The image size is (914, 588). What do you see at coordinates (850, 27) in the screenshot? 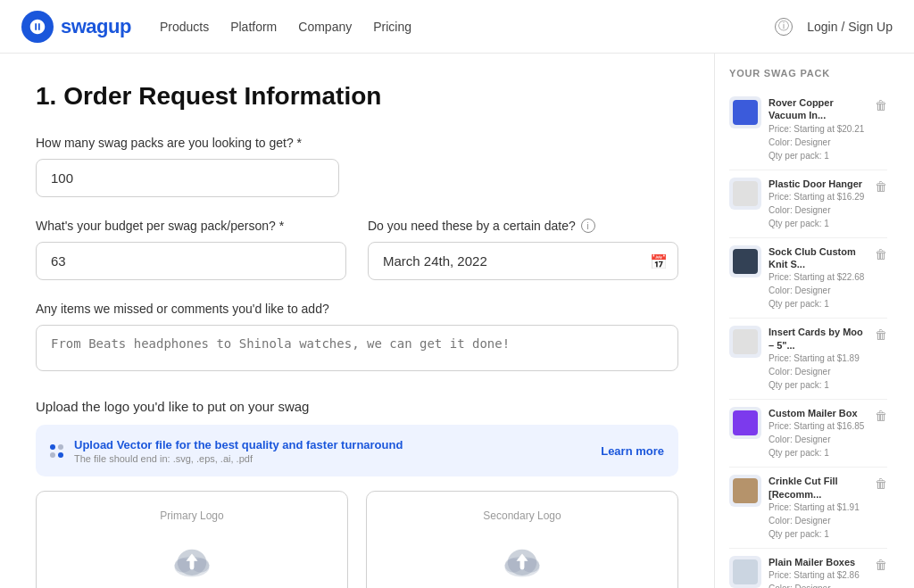
I see `login-button: Login / Sign Up` at bounding box center [850, 27].